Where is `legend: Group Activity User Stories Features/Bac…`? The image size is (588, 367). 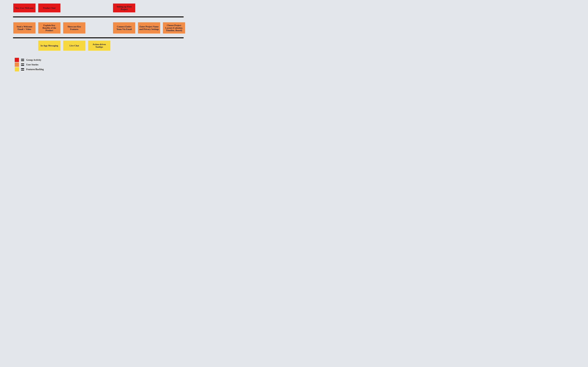 legend: Group Activity User Stories Features/Bac… is located at coordinates (29, 65).